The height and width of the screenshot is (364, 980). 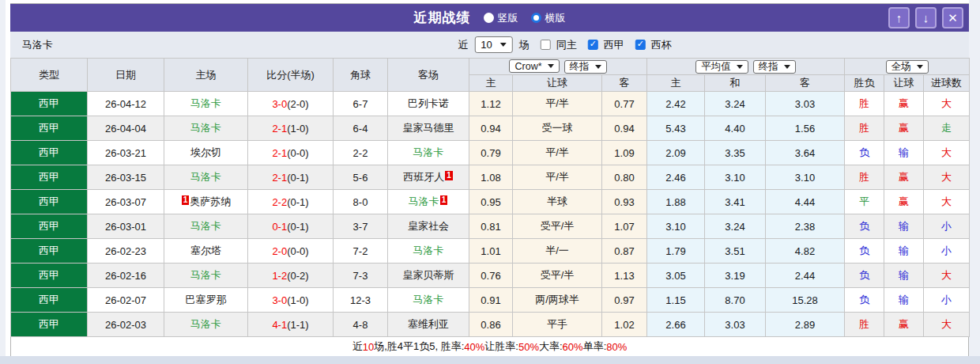 What do you see at coordinates (492, 275) in the screenshot?
I see `handicap-odds-cell: 0.76` at bounding box center [492, 275].